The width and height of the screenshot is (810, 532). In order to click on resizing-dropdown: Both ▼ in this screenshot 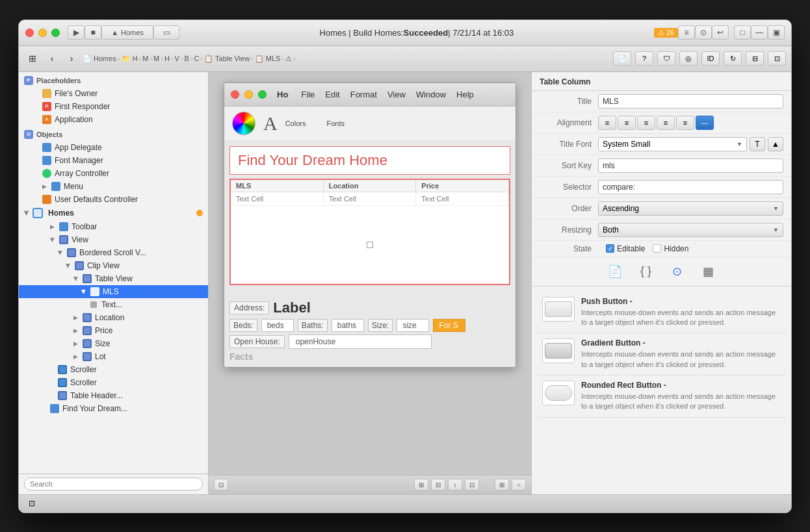, I will do `click(690, 230)`.